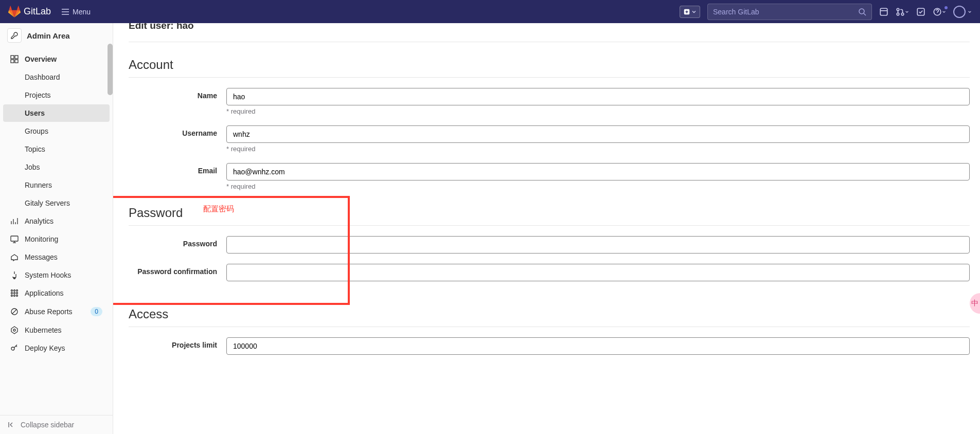  What do you see at coordinates (826, 12) in the screenshot?
I see `header-right` at bounding box center [826, 12].